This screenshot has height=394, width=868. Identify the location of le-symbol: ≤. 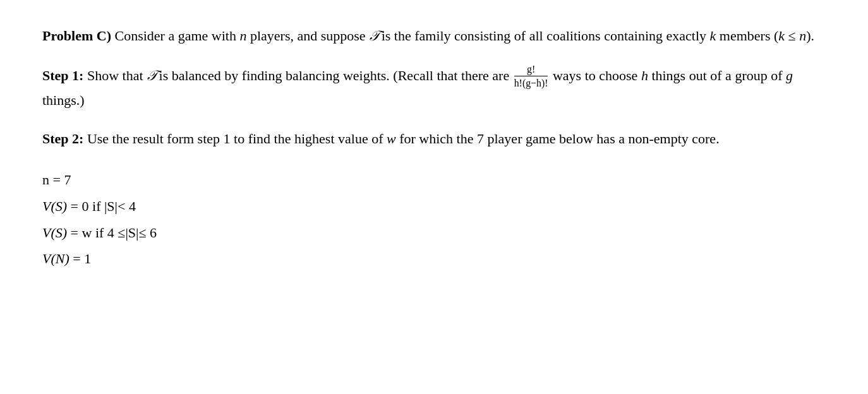
(792, 35).